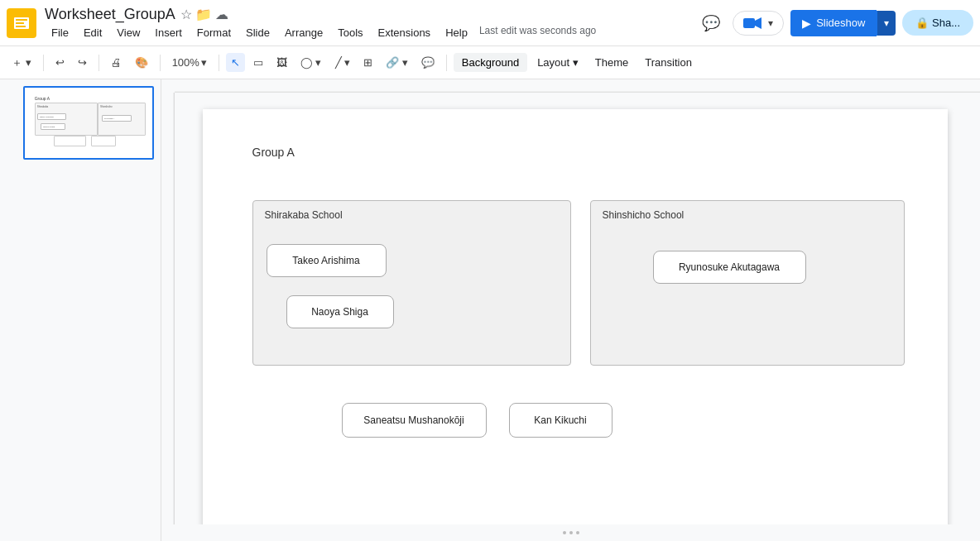 The width and height of the screenshot is (980, 541). Describe the element at coordinates (490, 23) in the screenshot. I see `top-bar: Worksheet_GroupA ☆ 📁 ☁ File Edit View In…` at that location.